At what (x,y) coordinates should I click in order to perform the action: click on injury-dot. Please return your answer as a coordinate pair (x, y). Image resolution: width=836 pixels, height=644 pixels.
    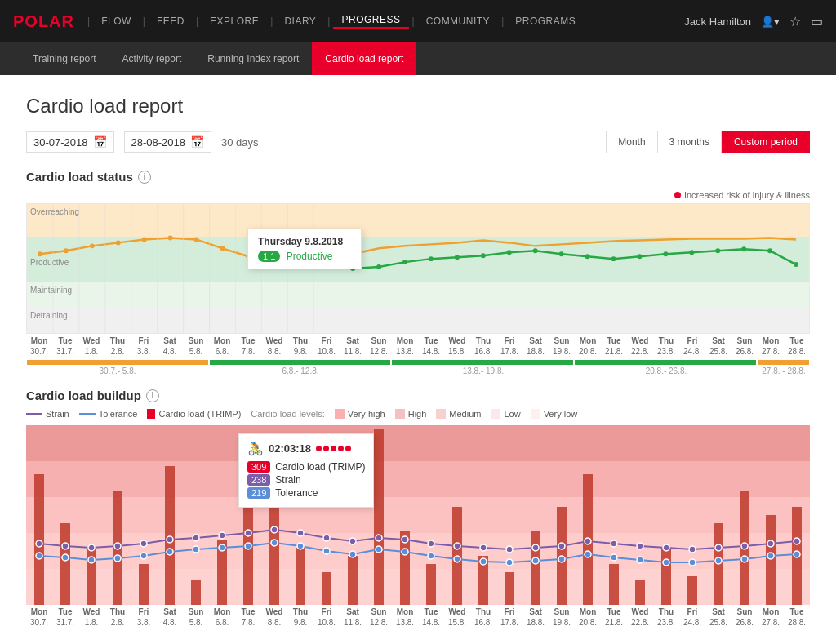
    Looking at the image, I should click on (678, 195).